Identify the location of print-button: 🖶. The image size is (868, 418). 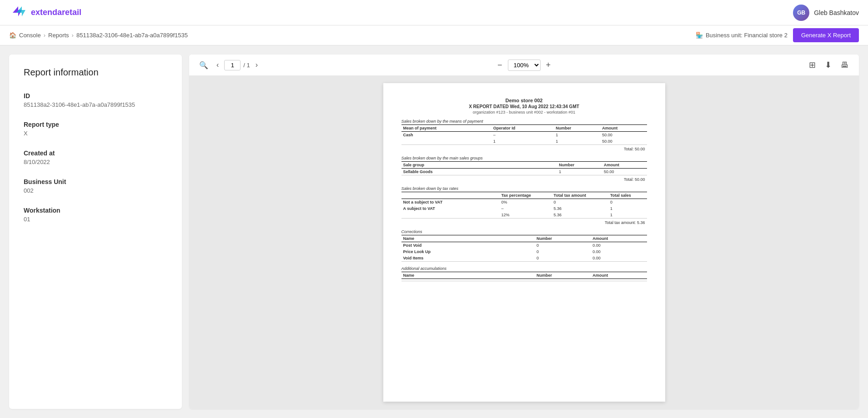
(845, 65).